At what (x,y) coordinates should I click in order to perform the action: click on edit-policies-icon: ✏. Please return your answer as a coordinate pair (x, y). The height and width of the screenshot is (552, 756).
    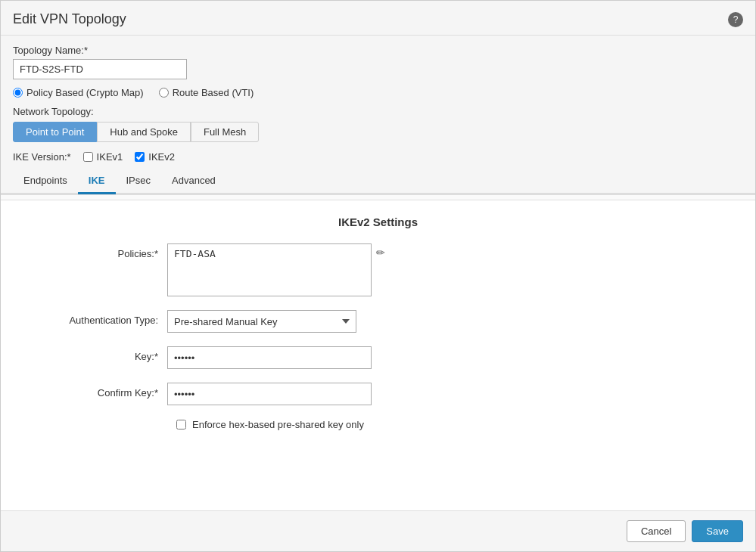
    Looking at the image, I should click on (381, 253).